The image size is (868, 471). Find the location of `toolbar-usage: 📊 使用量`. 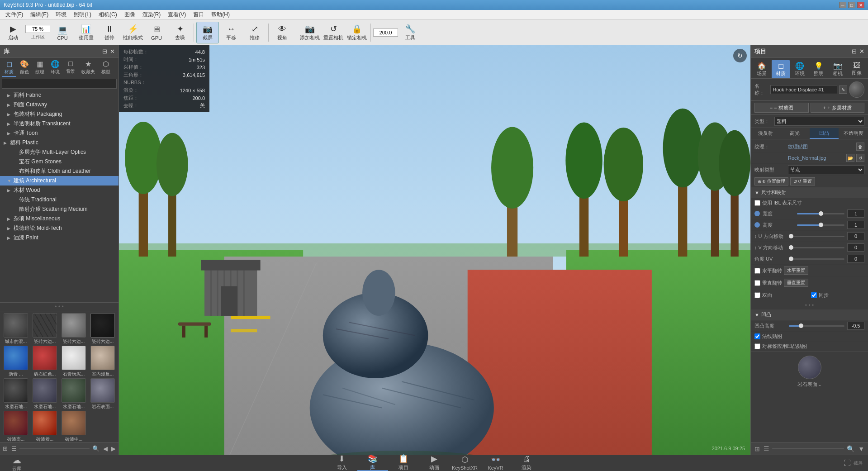

toolbar-usage: 📊 使用量 is located at coordinates (86, 33).